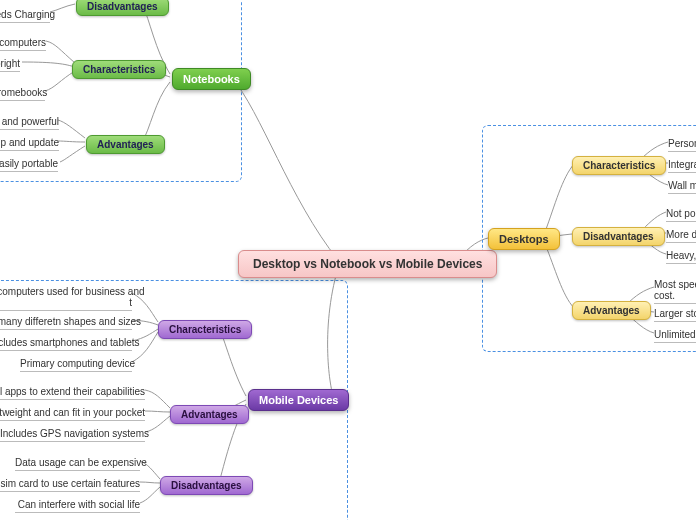  I want to click on desktops-adv-leaf-0: Most speed,cost., so click(675, 292).